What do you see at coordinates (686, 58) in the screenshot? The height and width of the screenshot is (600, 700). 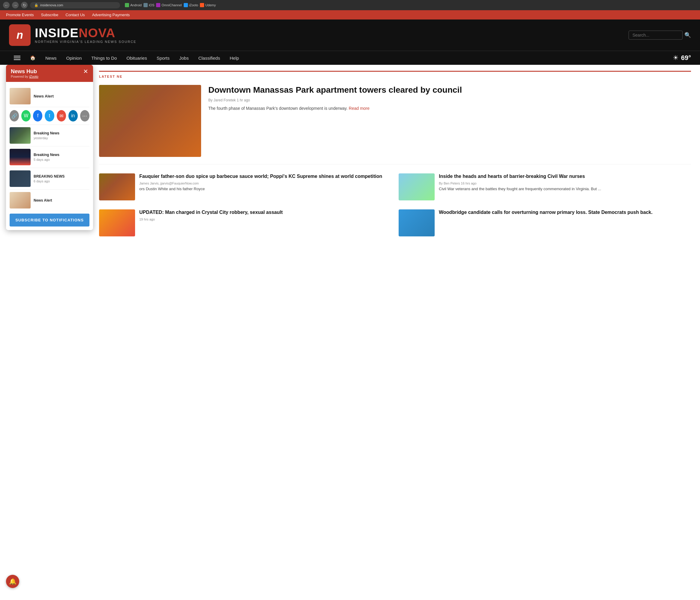 I see `weather-temp: 69°` at bounding box center [686, 58].